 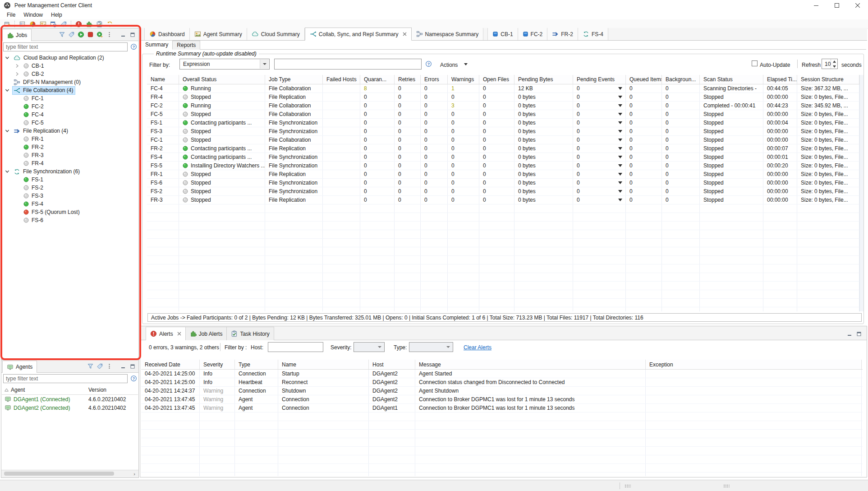 What do you see at coordinates (179, 334) in the screenshot?
I see `close-icon` at bounding box center [179, 334].